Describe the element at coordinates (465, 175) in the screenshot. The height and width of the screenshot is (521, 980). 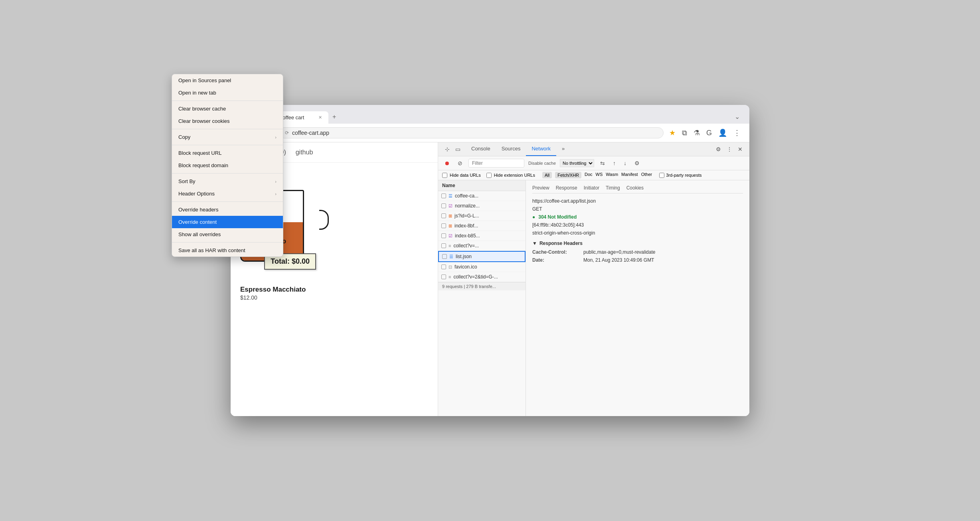
I see `hide-data-urls-label: Hide data URLs` at that location.